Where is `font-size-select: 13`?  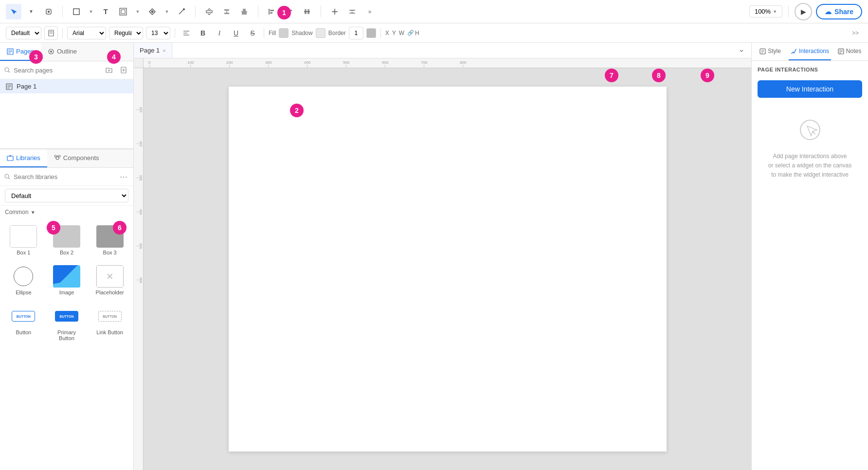
font-size-select: 13 is located at coordinates (158, 33).